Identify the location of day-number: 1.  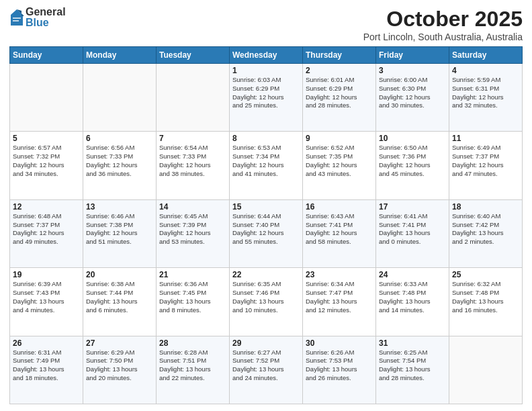
(266, 71).